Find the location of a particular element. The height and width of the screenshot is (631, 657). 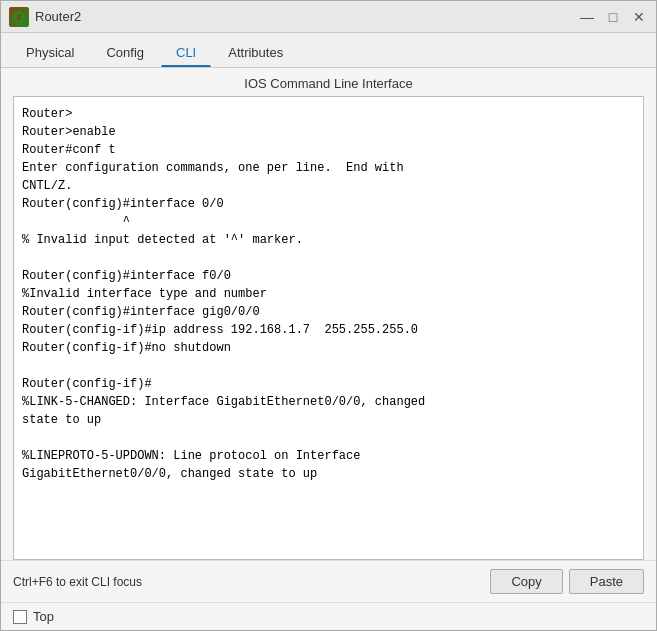

close-button: ✕ is located at coordinates (639, 17).